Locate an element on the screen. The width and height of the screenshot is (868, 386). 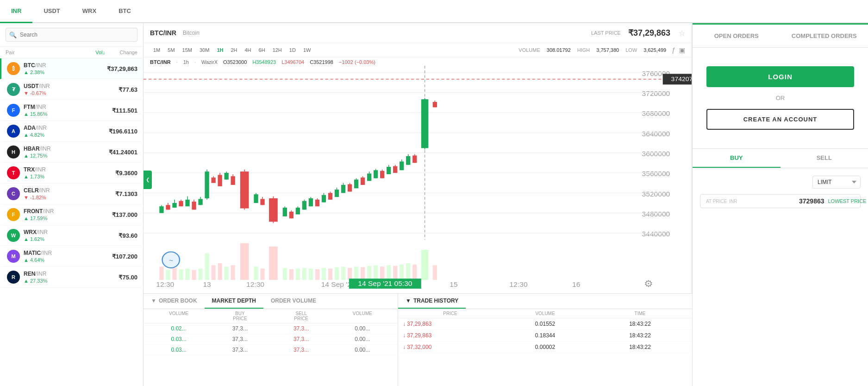
chart-pair-name: Bitcoin is located at coordinates (191, 33).